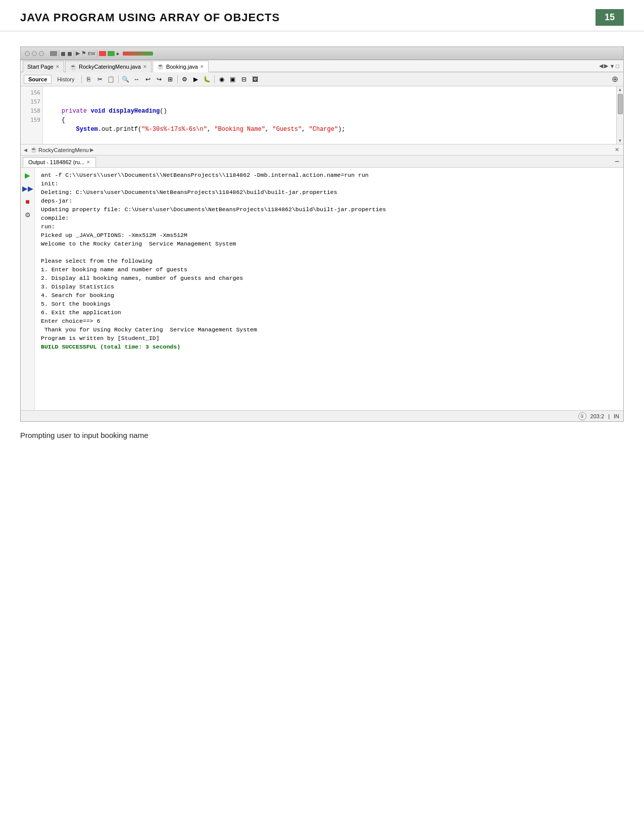 The width and height of the screenshot is (644, 834). I want to click on editor-gutter: 156 157 158 159, so click(32, 115).